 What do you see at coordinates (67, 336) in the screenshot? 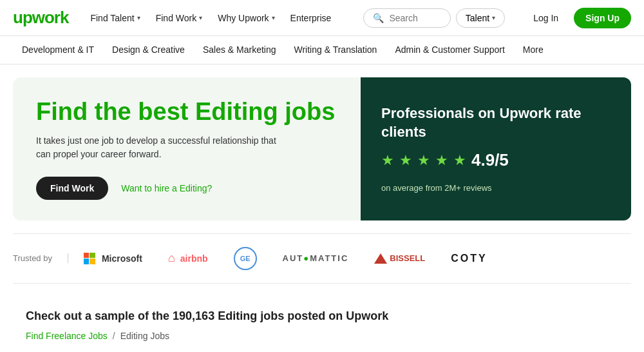
I see `breadcrumb-home-link: Find Freelance Jobs` at bounding box center [67, 336].